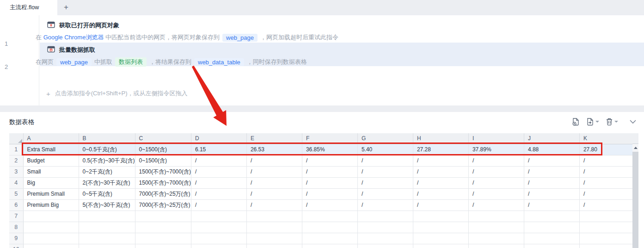  Describe the element at coordinates (496, 149) in the screenshot. I see `table-cell: 37.89%` at that location.